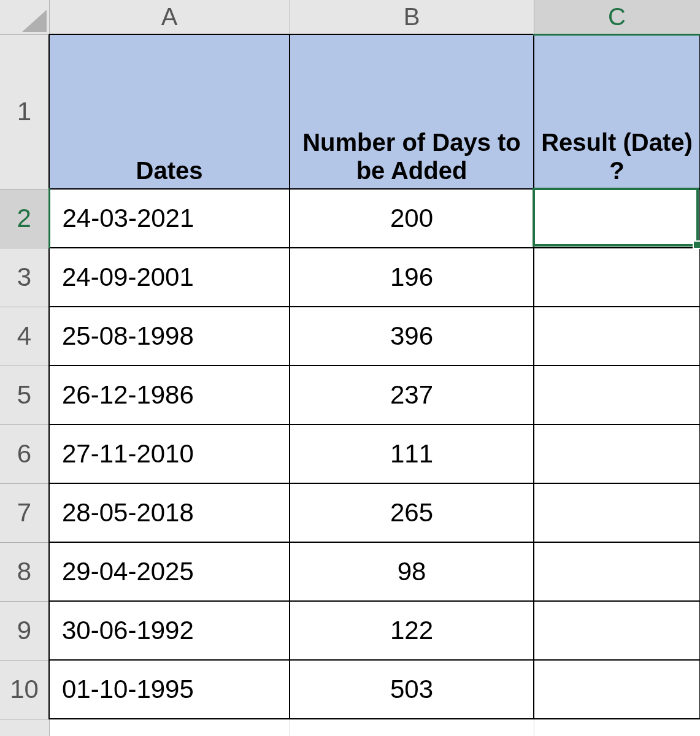 This screenshot has width=700, height=736. Describe the element at coordinates (169, 17) in the screenshot. I see `column-header-A: A` at that location.